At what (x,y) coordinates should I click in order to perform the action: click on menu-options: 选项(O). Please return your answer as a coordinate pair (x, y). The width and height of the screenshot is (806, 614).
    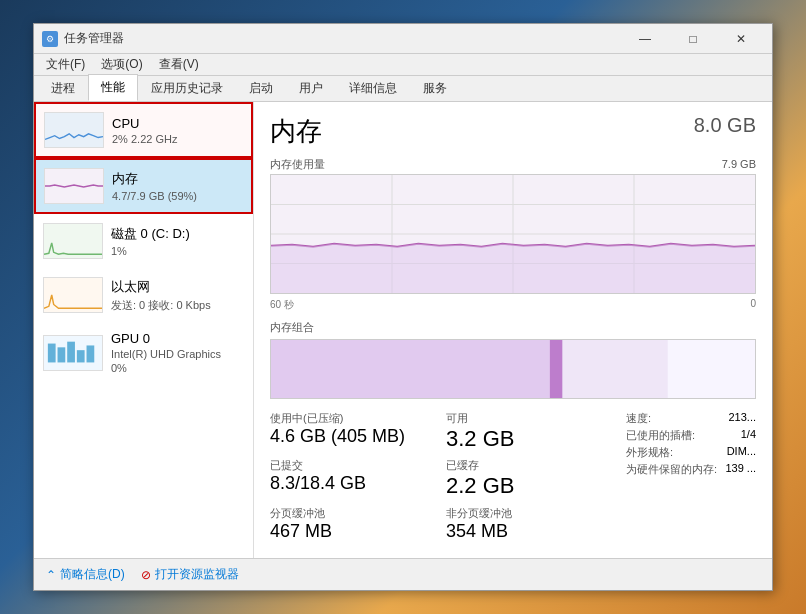
    Looking at the image, I should click on (122, 64).